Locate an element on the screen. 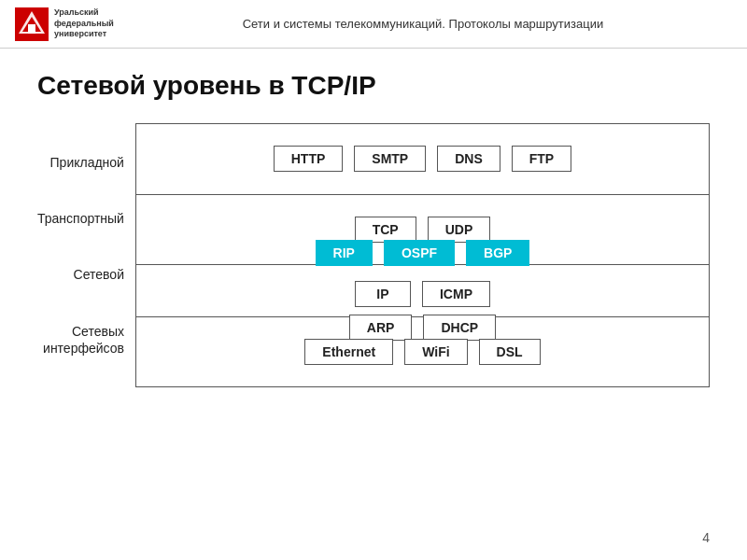  datalink-layer: Ethernet WiFi DSL is located at coordinates (422, 353).